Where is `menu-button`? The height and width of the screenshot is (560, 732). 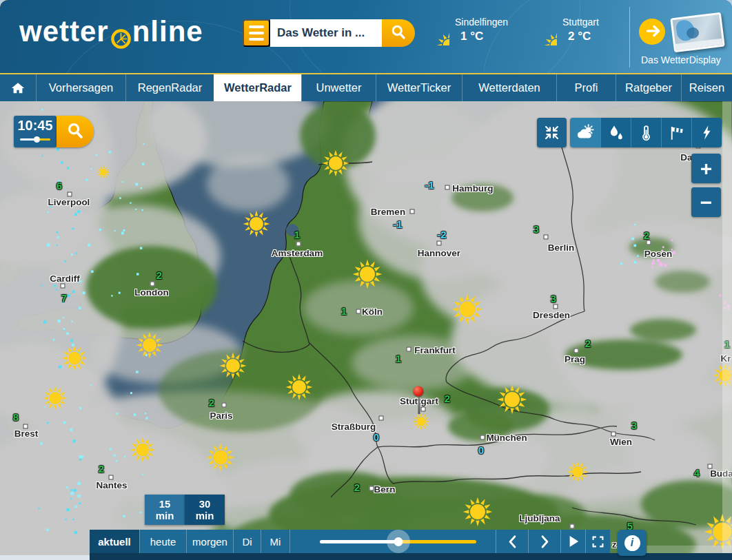 menu-button is located at coordinates (256, 33).